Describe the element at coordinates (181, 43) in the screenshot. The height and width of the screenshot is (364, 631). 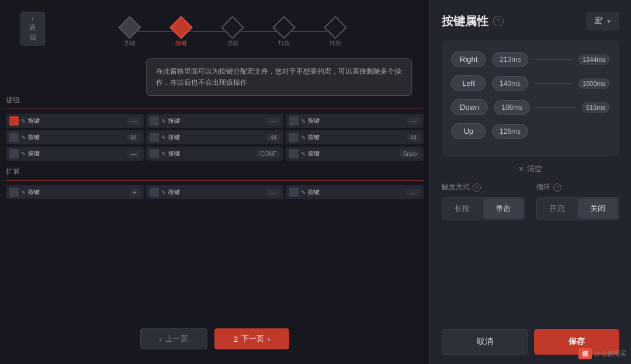
I see `node-label-2: 按键` at that location.